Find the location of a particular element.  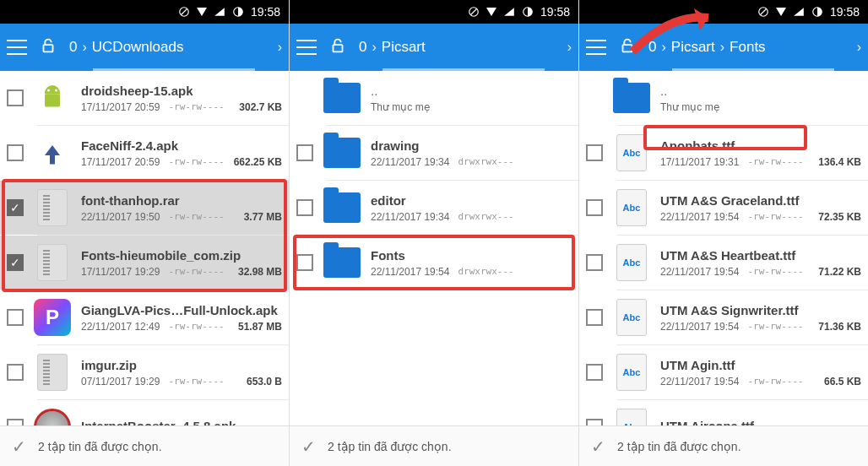

file-size: 136.4 KB is located at coordinates (839, 162).